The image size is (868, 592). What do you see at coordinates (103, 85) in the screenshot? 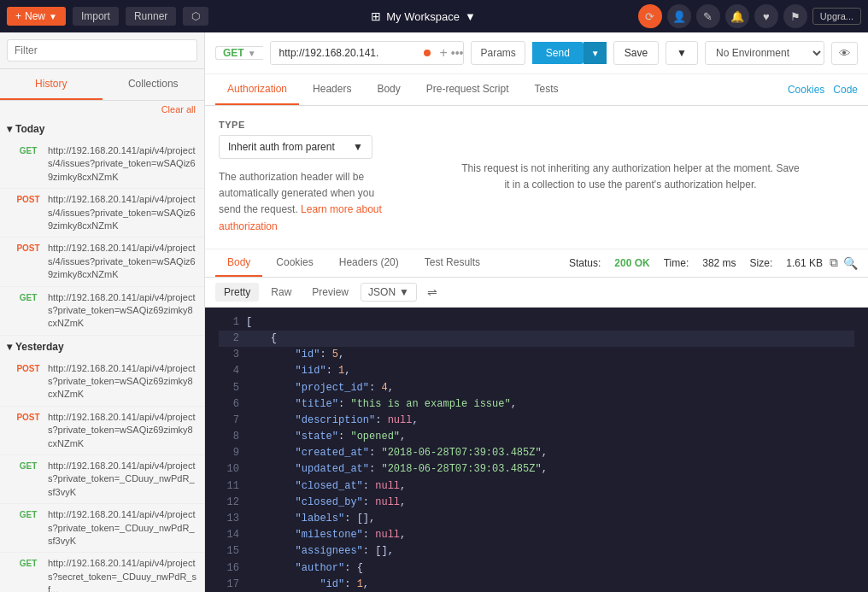
I see `sidebar-tabs: History Collections` at bounding box center [103, 85].